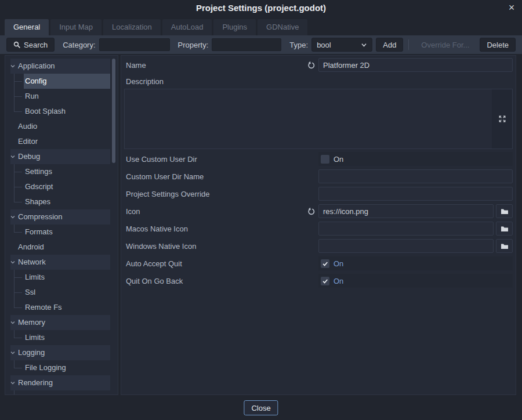  Describe the element at coordinates (61, 81) in the screenshot. I see `sidebar-item-config: Config` at that location.